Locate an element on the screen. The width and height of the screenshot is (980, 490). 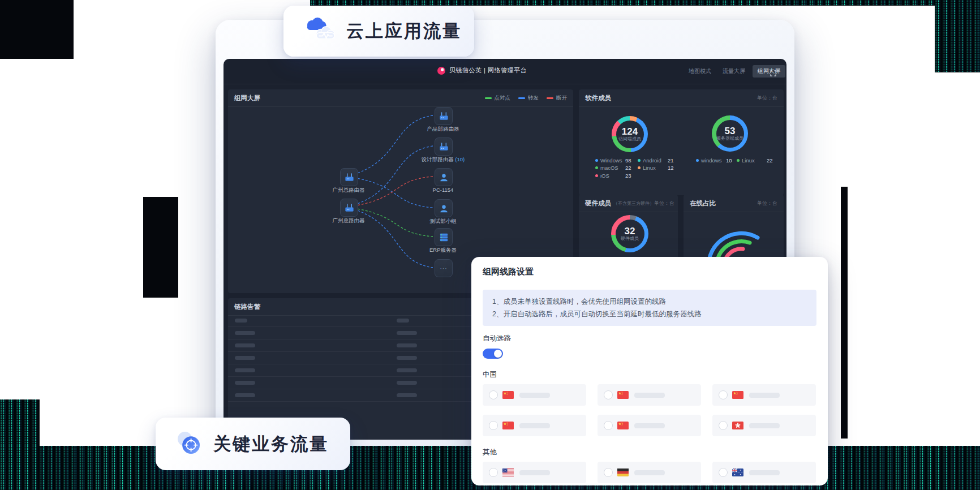
note-line: 2、开启自动选路后，成员可自动切换至当前延时最低的服务器线路 is located at coordinates (650, 314).